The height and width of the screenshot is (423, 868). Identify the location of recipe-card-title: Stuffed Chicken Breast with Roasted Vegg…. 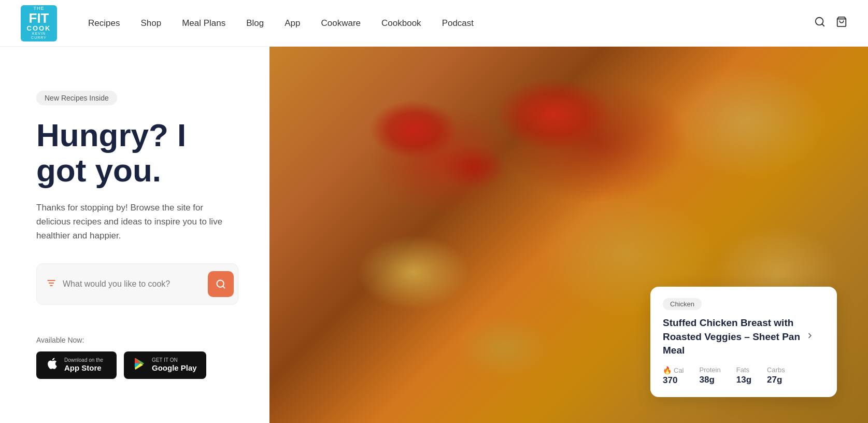
(736, 337).